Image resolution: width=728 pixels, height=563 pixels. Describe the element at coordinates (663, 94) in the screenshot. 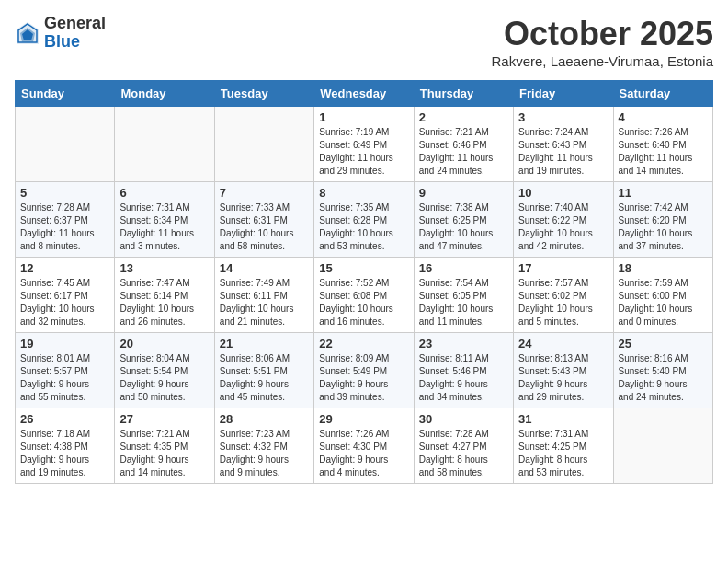

I see `weekday-header: Saturday` at that location.